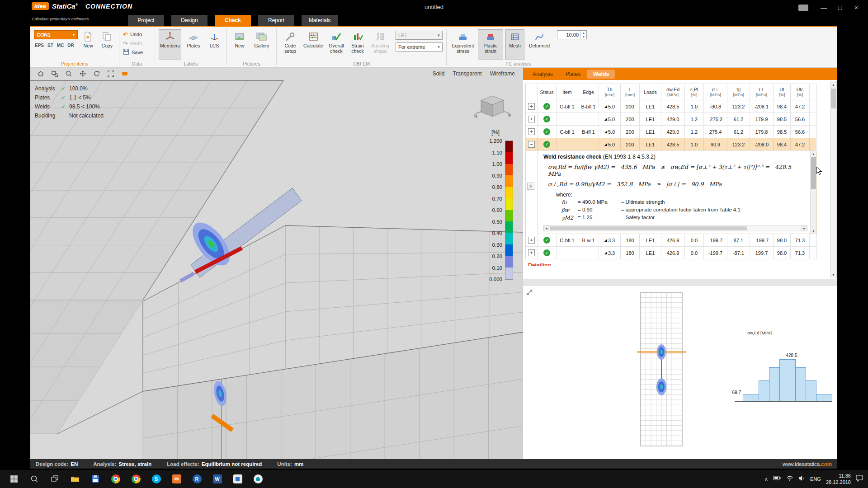 This screenshot has width=868, height=488. What do you see at coordinates (807, 464) in the screenshot?
I see `website-link: www.ideastatica.com` at bounding box center [807, 464].